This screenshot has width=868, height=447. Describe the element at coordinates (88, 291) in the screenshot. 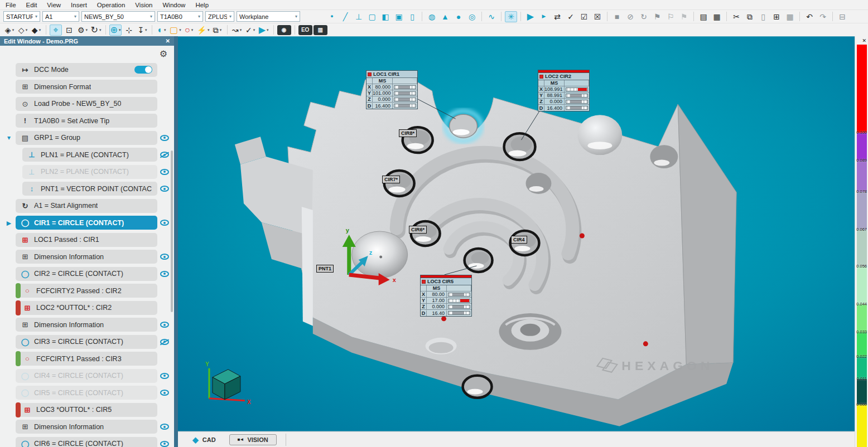

I see `command-item: ○ FCFCIRTY2 Passed : CIR2` at that location.